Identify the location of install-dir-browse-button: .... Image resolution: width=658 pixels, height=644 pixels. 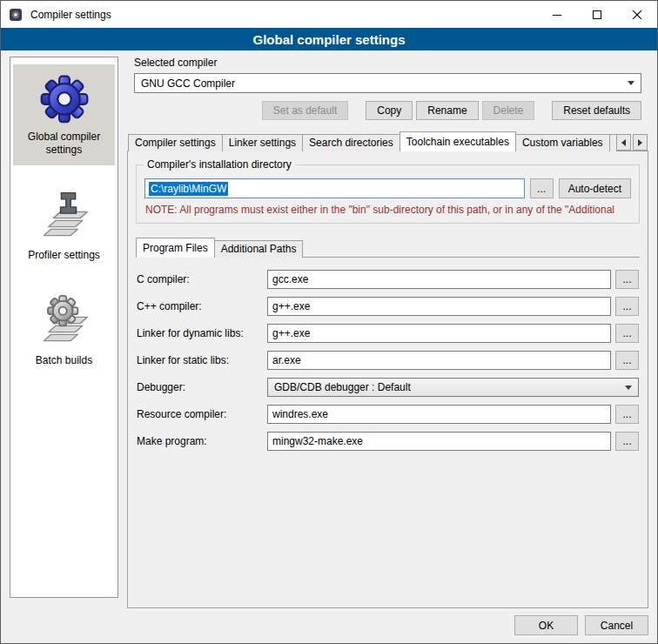
(541, 188).